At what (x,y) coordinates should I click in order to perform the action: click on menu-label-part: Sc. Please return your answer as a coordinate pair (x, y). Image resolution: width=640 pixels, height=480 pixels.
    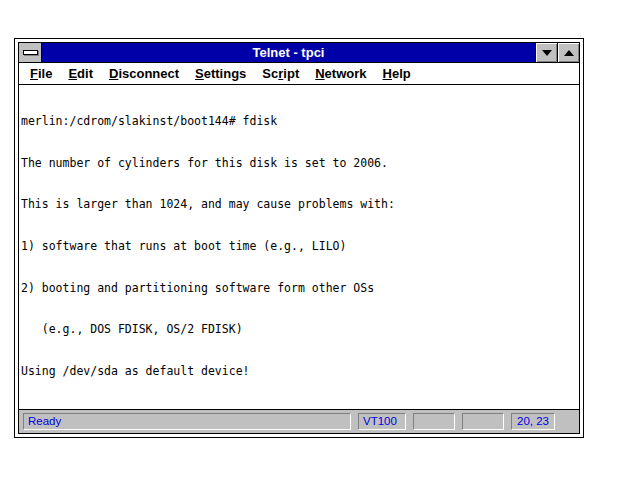
    Looking at the image, I should click on (270, 74).